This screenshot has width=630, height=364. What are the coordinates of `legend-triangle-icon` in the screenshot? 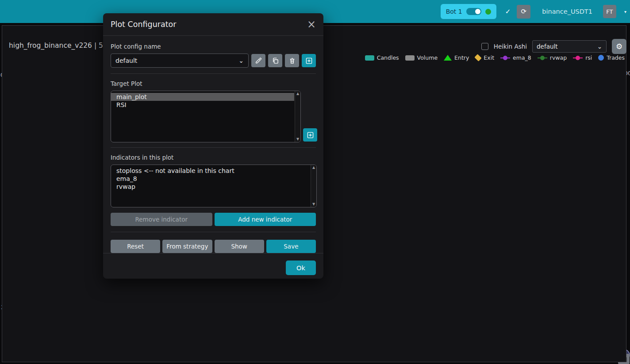 It's located at (448, 57).